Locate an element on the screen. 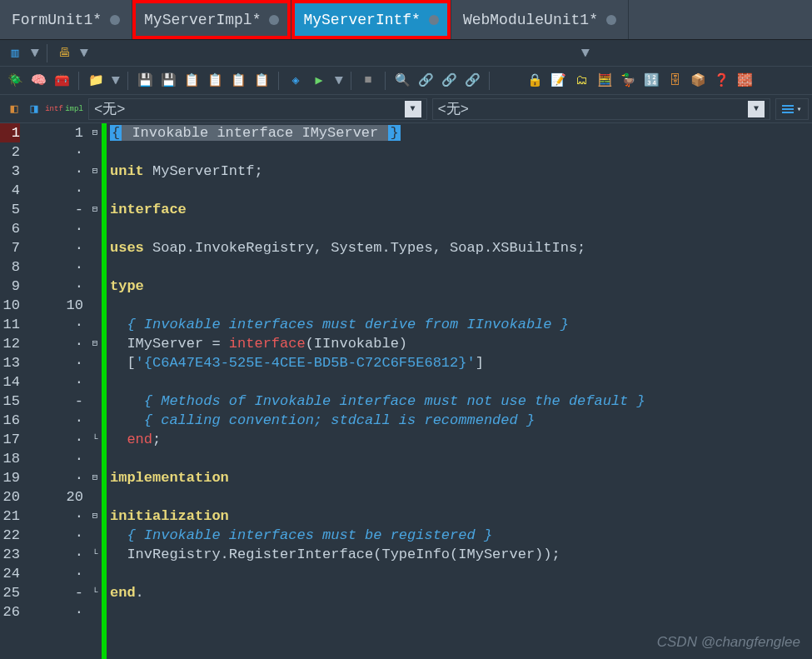 This screenshot has width=812, height=659. nav-icon-4: impl is located at coordinates (74, 109).